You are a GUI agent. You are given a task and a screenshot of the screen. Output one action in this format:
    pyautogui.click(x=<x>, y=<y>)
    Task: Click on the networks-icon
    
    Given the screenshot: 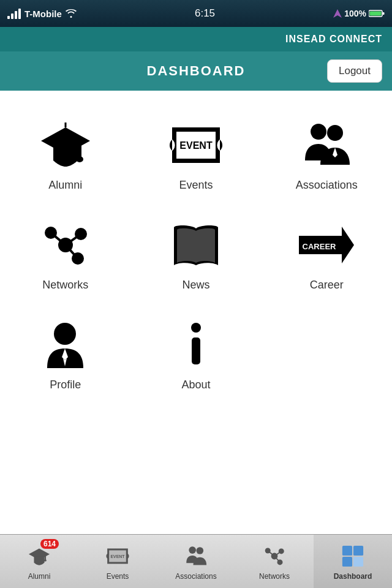 What is the action you would take?
    pyautogui.click(x=66, y=245)
    